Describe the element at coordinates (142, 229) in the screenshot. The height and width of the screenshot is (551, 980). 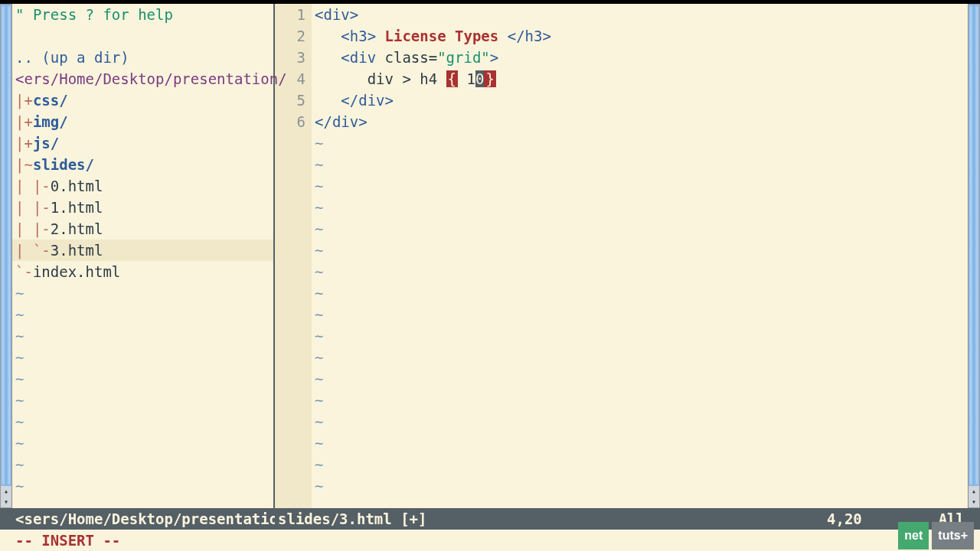
I see `tree-item: | |-2.html` at that location.